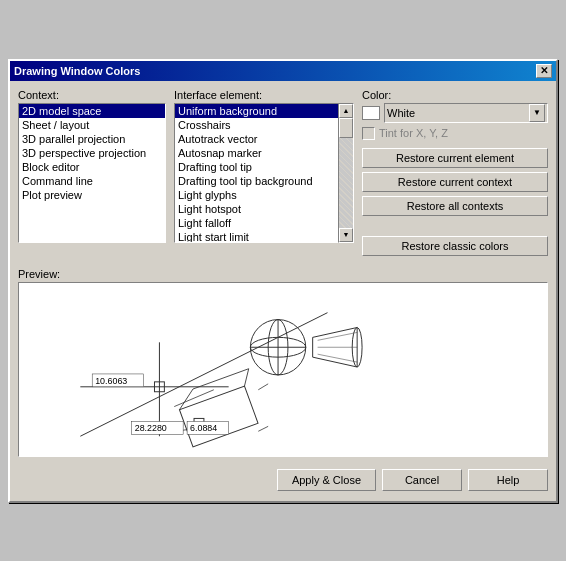 Image resolution: width=566 pixels, height=561 pixels. I want to click on interface-listbox: Uniform background Crosshairs Autotrack …, so click(256, 173).